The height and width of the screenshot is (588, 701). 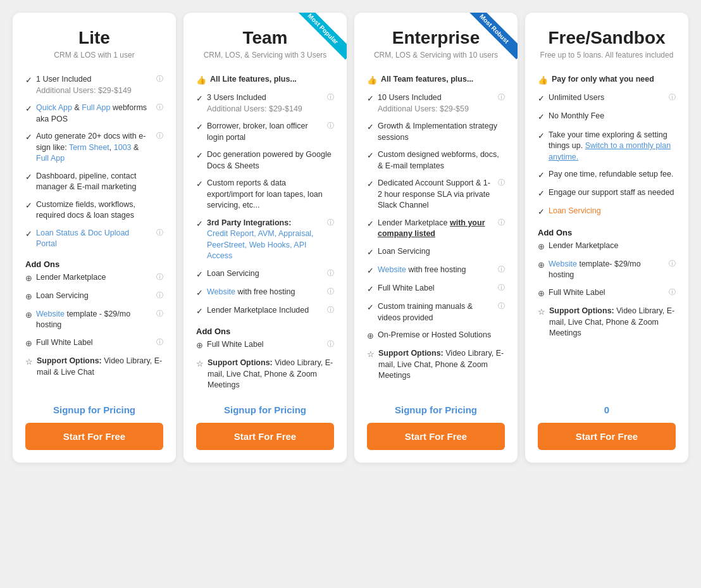 I want to click on addons-header: Add Ons, so click(x=265, y=328).